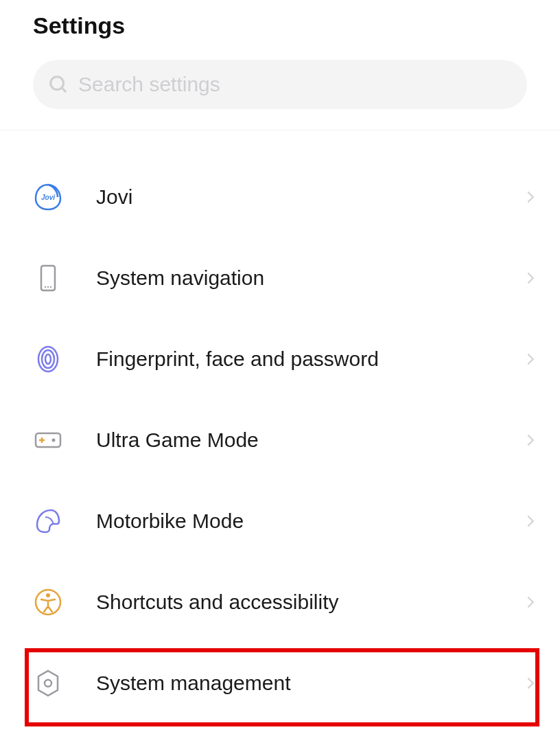 The height and width of the screenshot is (756, 560). What do you see at coordinates (310, 602) in the screenshot?
I see `list-item-label: Shortcuts and accessibility` at bounding box center [310, 602].